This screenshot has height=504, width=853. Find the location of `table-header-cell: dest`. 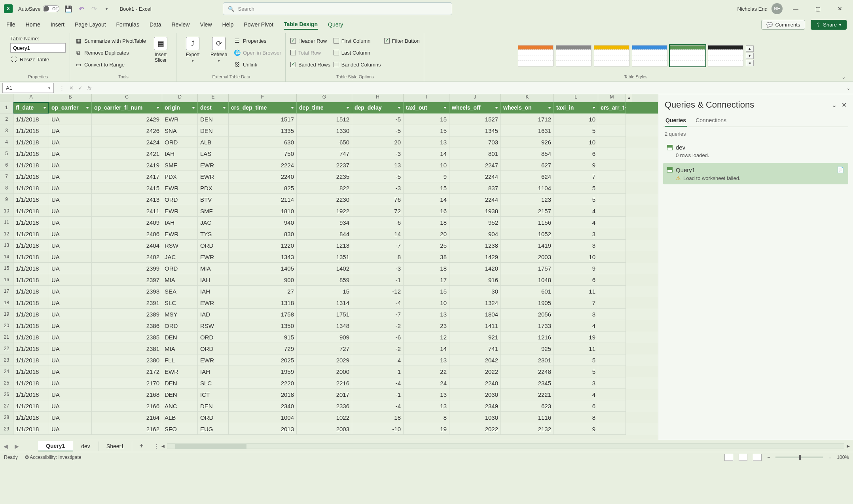

table-header-cell: dest is located at coordinates (213, 108).